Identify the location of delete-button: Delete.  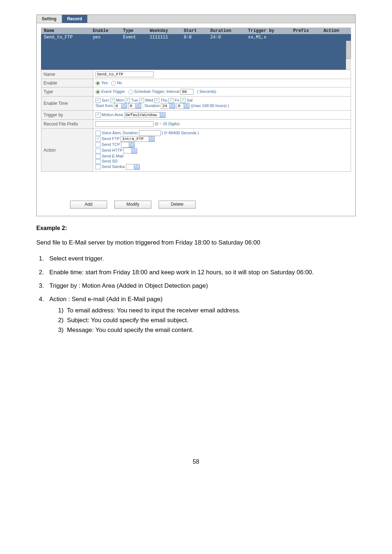
(177, 205).